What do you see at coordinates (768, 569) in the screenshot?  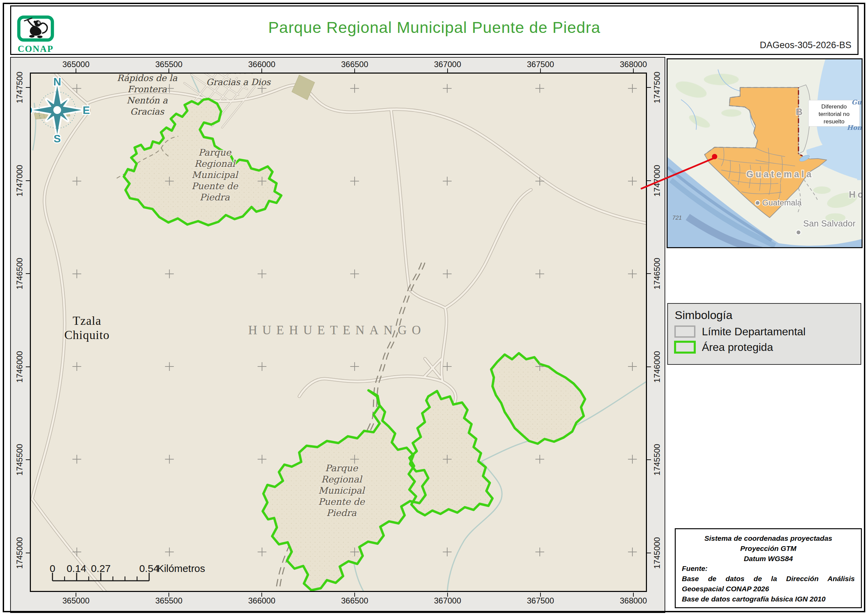 I see `fuente-label: Fuente:` at bounding box center [768, 569].